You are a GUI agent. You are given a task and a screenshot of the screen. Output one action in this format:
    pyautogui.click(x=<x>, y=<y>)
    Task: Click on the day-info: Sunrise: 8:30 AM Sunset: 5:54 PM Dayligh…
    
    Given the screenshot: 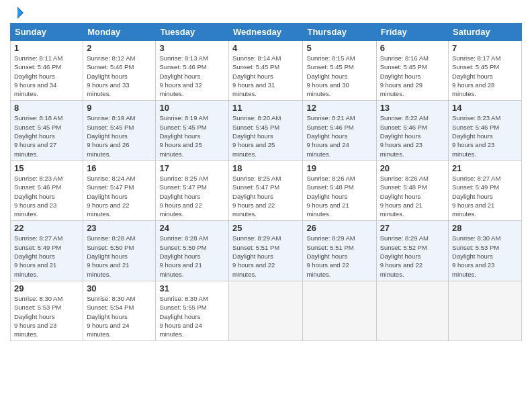 What is the action you would take?
    pyautogui.click(x=120, y=316)
    